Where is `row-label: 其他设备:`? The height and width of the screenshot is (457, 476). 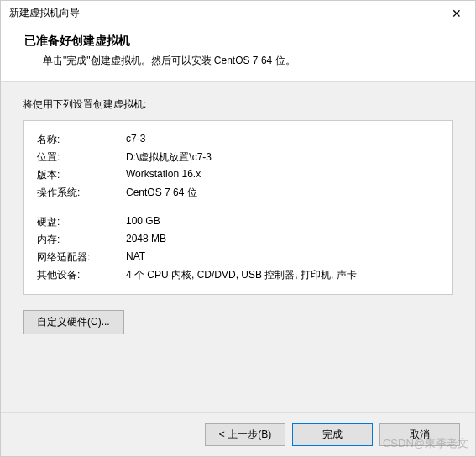
row-label: 其他设备: is located at coordinates (81, 276).